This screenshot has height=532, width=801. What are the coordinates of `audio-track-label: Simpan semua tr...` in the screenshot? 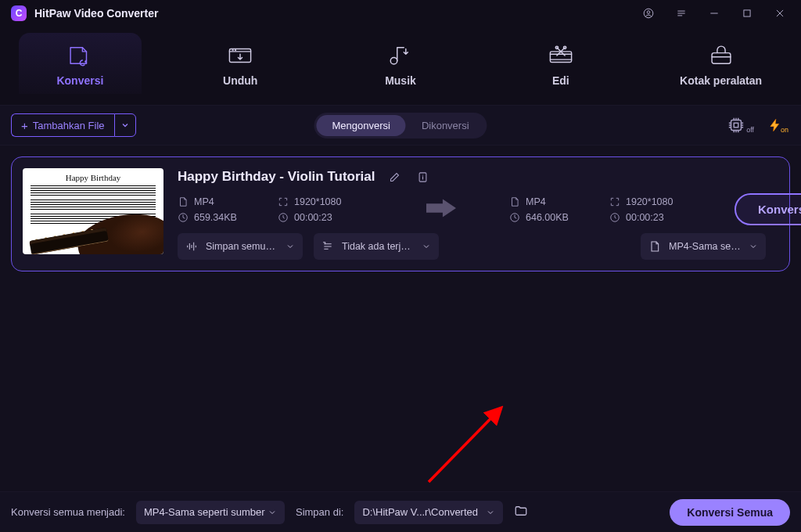 It's located at (242, 246).